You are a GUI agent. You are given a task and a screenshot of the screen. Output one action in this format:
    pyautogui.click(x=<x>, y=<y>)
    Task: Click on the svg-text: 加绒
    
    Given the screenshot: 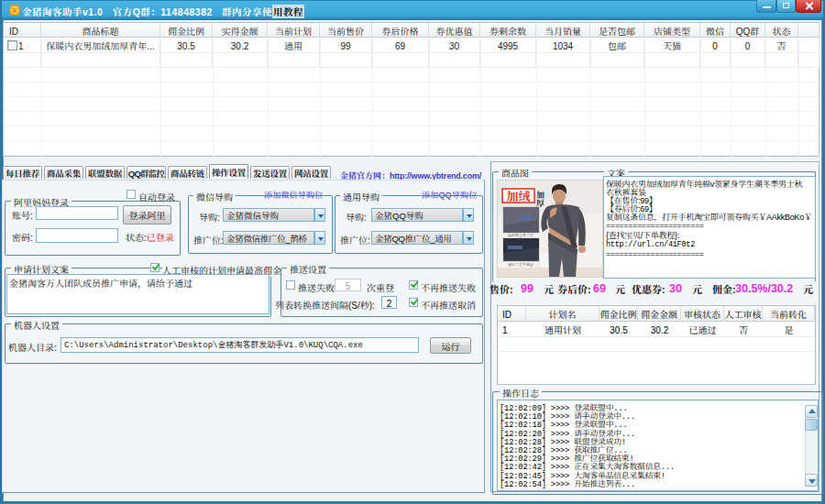 What is the action you would take?
    pyautogui.click(x=518, y=196)
    